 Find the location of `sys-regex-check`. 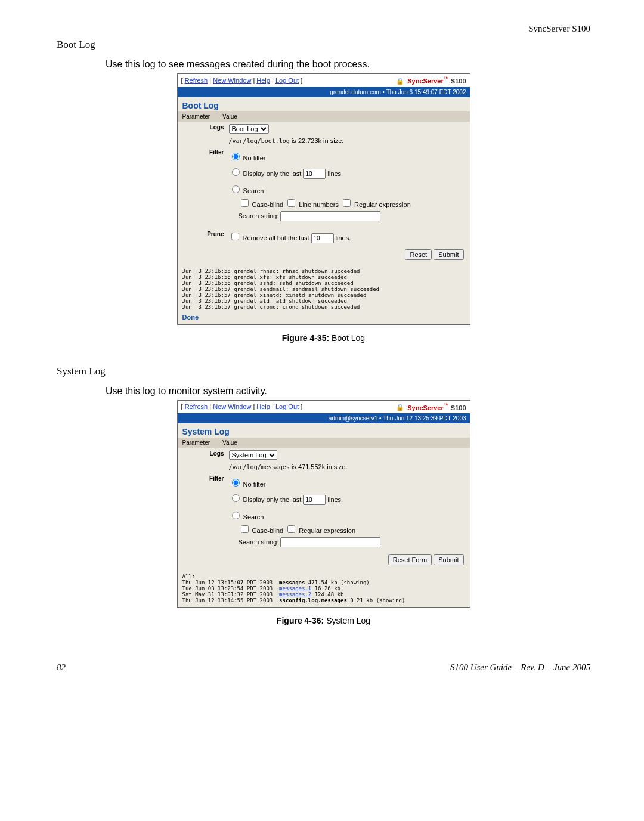

sys-regex-check is located at coordinates (291, 529).